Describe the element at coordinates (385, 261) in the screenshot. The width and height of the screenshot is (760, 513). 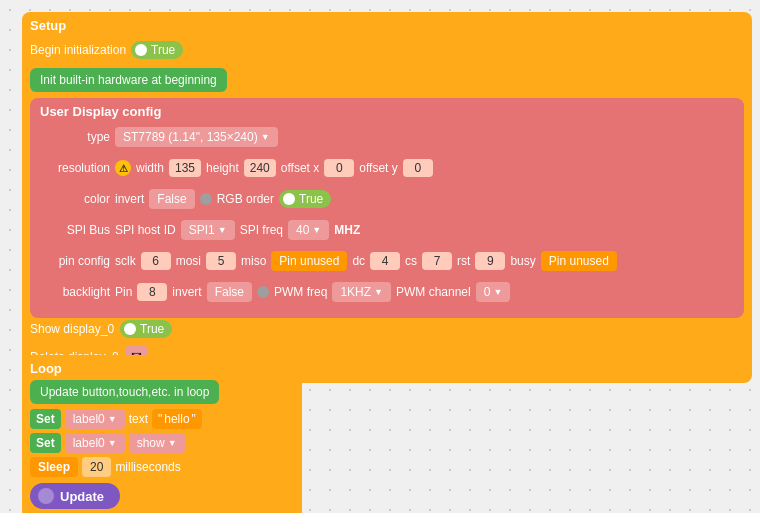
I see `dc-input: 4` at that location.